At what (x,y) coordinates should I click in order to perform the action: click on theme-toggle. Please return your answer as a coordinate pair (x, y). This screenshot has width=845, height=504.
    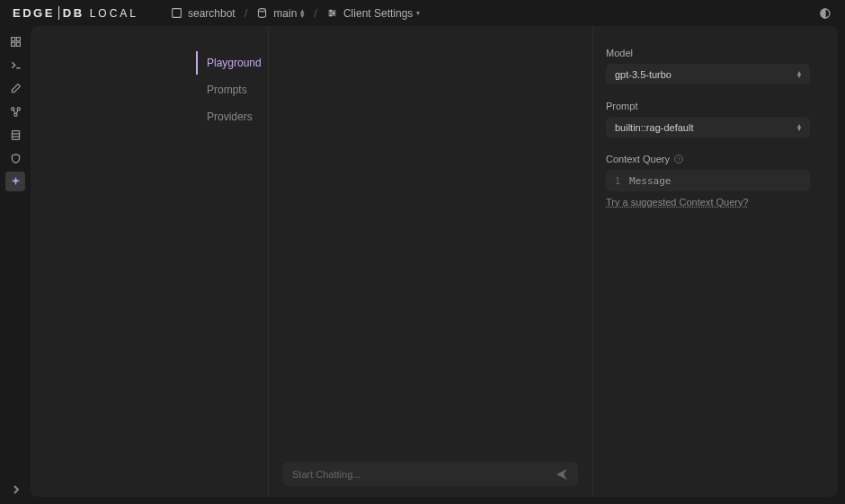
    Looking at the image, I should click on (825, 13).